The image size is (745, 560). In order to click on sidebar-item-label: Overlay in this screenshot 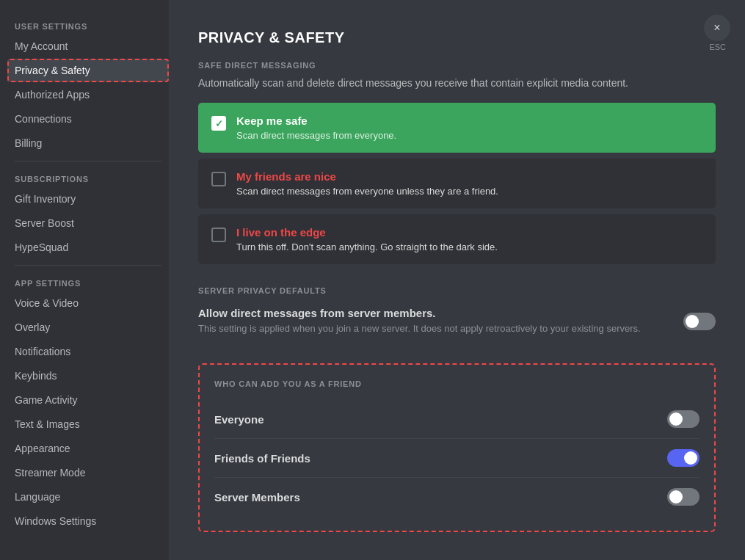, I will do `click(32, 327)`.